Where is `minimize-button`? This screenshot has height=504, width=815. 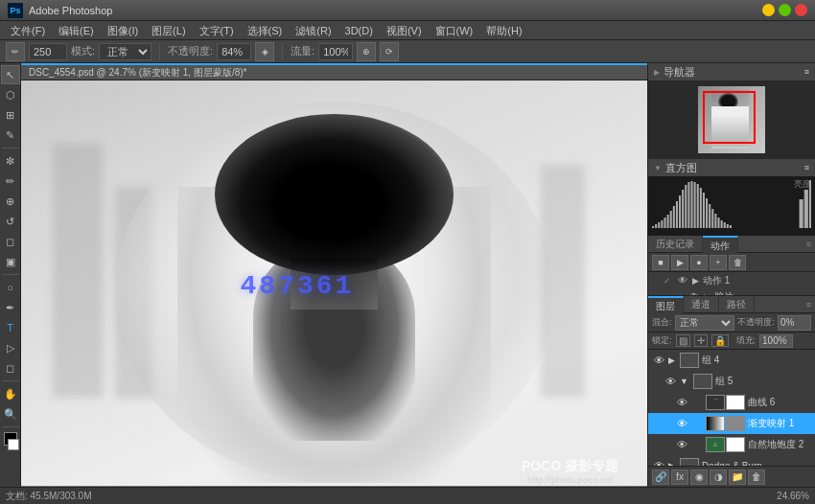
minimize-button is located at coordinates (769, 10).